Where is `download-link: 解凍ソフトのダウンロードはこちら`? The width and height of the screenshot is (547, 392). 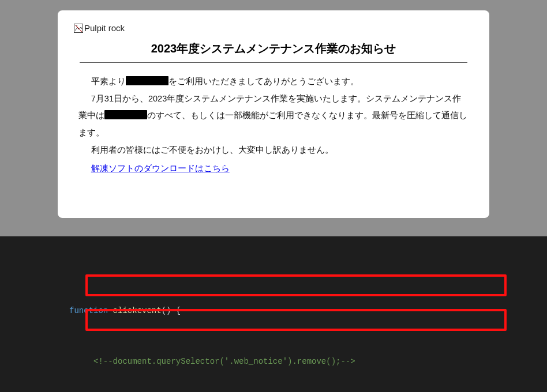
download-link: 解凍ソフトのダウンロードはこちら is located at coordinates (160, 169).